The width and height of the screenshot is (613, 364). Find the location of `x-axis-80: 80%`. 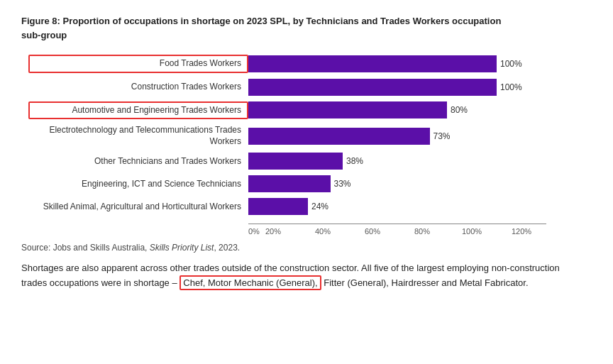

x-axis-80: 80% is located at coordinates (422, 231).